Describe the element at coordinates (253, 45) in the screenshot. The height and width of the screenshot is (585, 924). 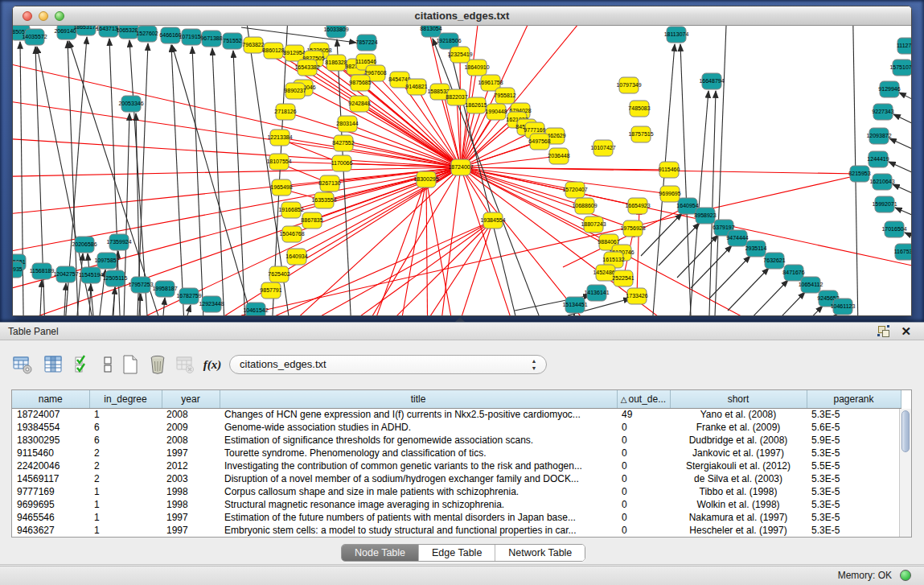
I see `graph-node: 7963822` at that location.